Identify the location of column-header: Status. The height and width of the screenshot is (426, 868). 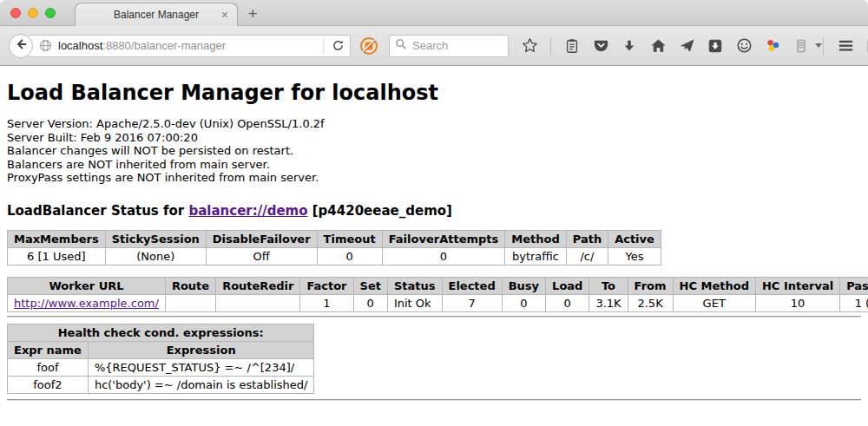
(415, 285).